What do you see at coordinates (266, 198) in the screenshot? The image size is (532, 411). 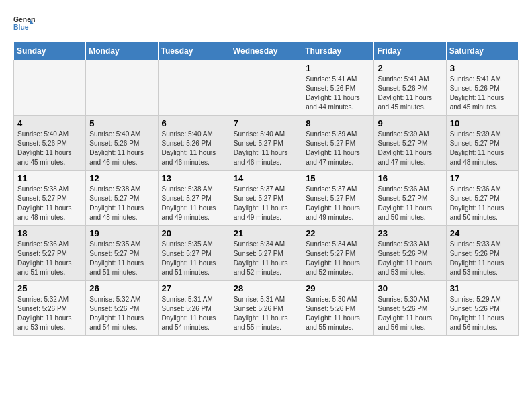 I see `calendar-cell: 14Sunrise: 5:37 AM Sunset: 5:27 PM Dayli…` at bounding box center [266, 198].